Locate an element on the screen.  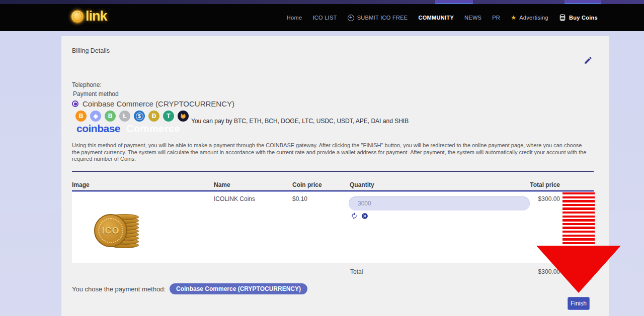
front-coin-face: ICO is located at coordinates (111, 231).